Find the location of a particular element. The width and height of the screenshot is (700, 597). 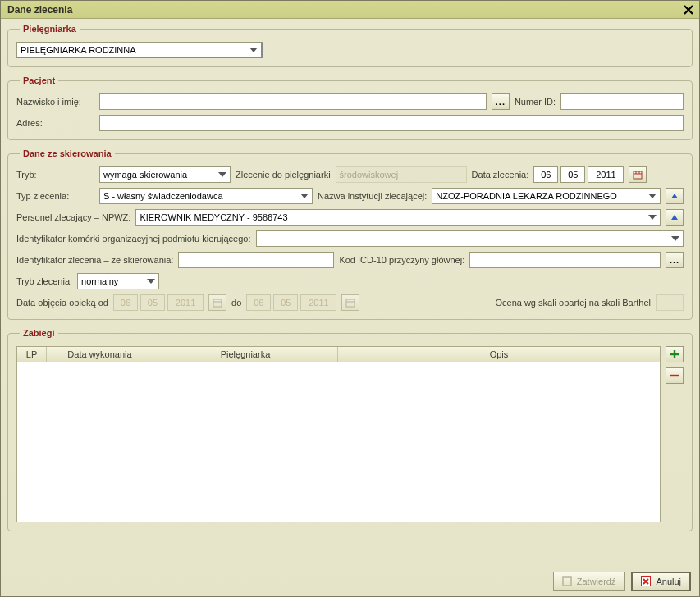

confirm-icon is located at coordinates (567, 581).